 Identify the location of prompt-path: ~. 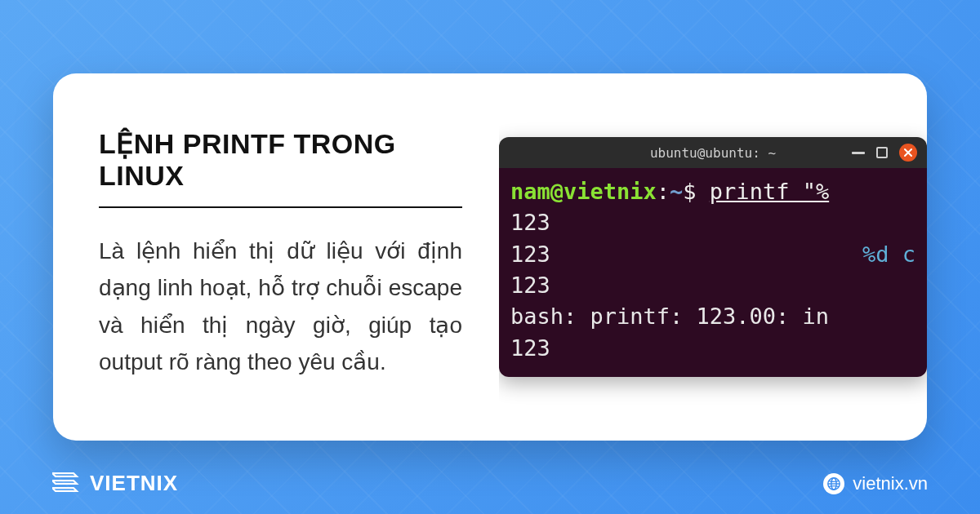
(676, 191).